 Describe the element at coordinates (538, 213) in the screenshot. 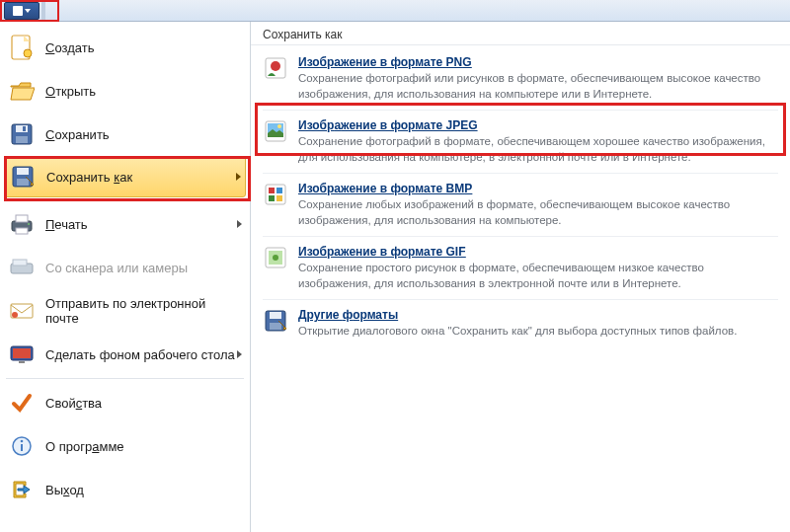

I see `option-bmp-desc: Сохранение любых изображений в формате, …` at that location.